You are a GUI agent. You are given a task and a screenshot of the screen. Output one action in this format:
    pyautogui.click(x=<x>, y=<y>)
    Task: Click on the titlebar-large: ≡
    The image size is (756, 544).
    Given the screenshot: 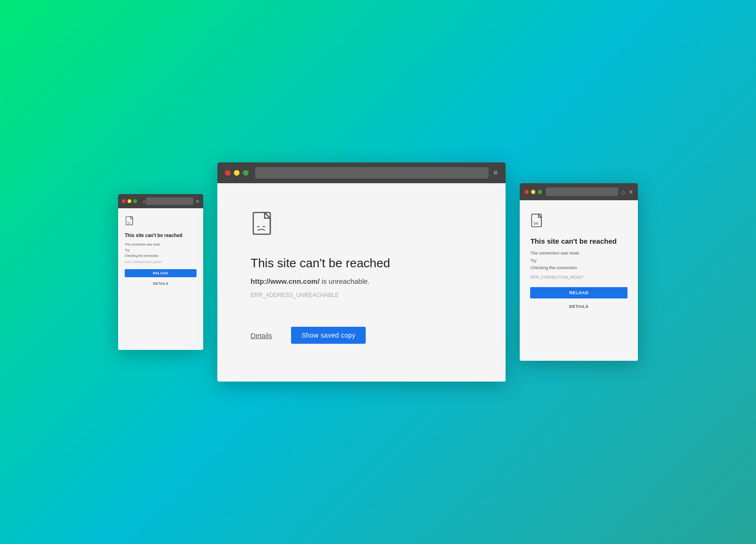 What is the action you would take?
    pyautogui.click(x=361, y=173)
    